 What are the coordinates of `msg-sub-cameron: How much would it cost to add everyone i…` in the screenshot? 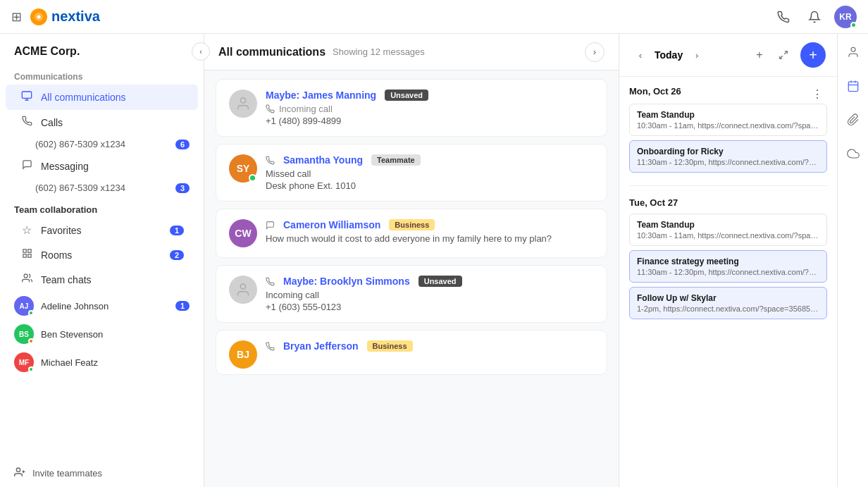 It's located at (430, 238).